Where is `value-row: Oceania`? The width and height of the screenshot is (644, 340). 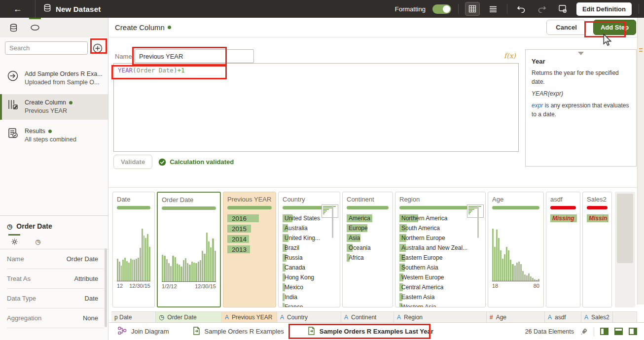
value-row: Oceania is located at coordinates (368, 248).